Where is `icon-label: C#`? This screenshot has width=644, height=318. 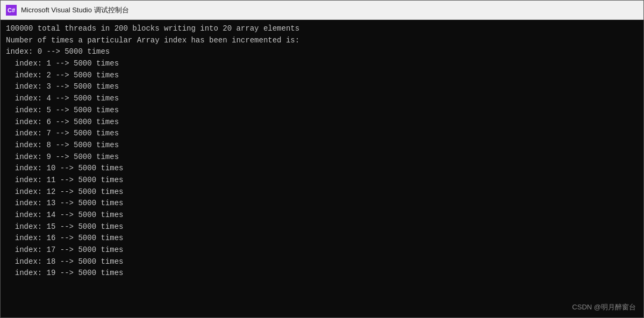 icon-label: C# is located at coordinates (11, 10).